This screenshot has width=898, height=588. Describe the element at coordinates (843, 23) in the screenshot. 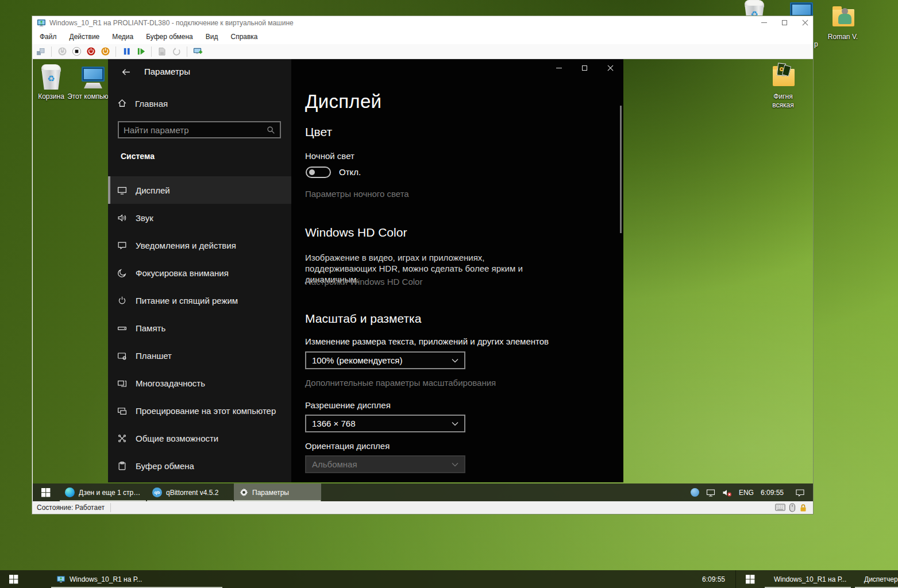

I see `host-user-folder-icon: Roman V.` at that location.